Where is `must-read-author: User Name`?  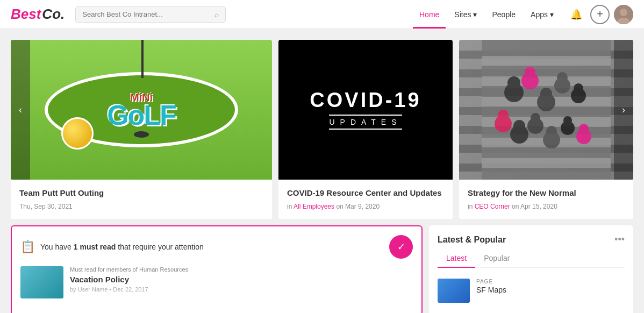 must-read-author: User Name is located at coordinates (93, 289).